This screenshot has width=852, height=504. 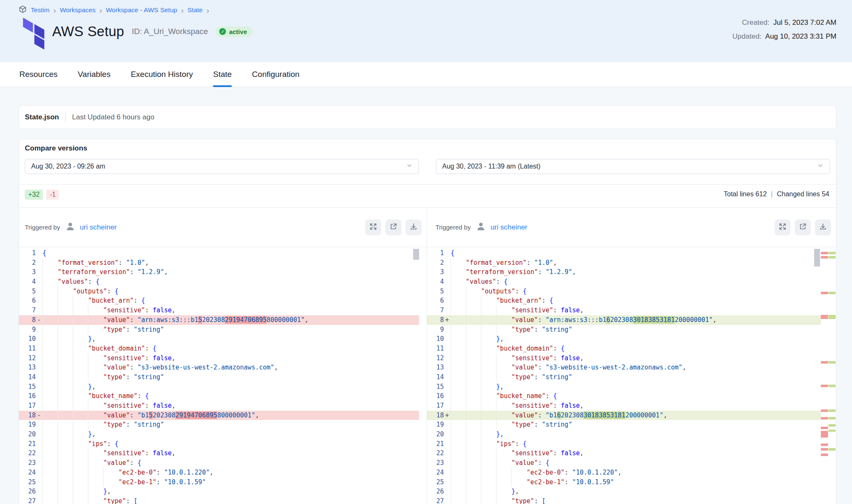 I want to click on chevron-down-icon, so click(x=409, y=166).